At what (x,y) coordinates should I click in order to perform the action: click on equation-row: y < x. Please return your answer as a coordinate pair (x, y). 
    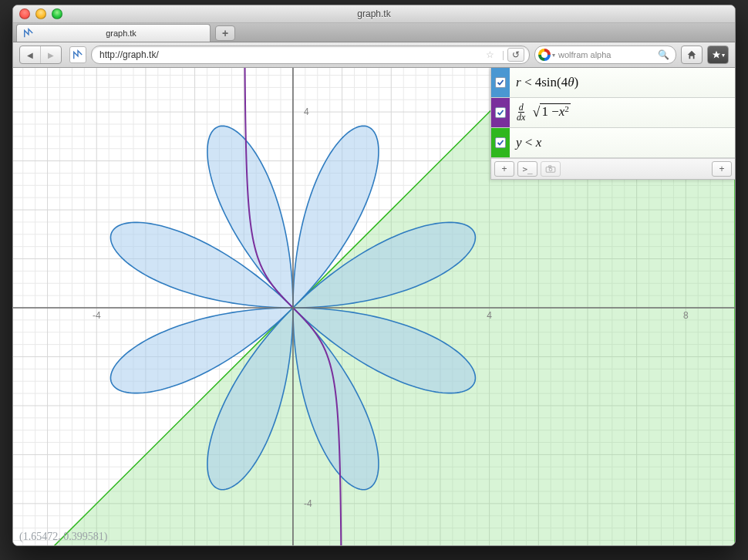
    Looking at the image, I should click on (613, 143).